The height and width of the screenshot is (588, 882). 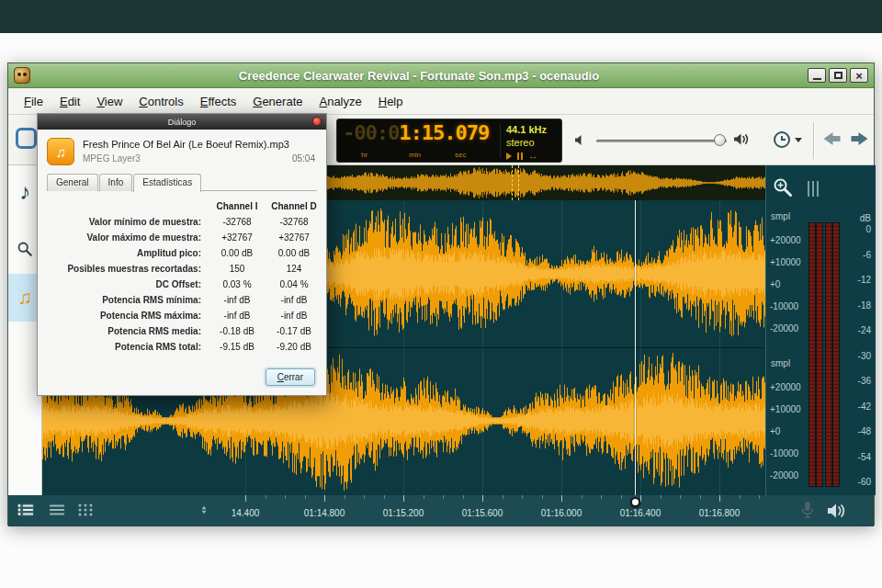 I want to click on menu-item-view: View, so click(x=109, y=101).